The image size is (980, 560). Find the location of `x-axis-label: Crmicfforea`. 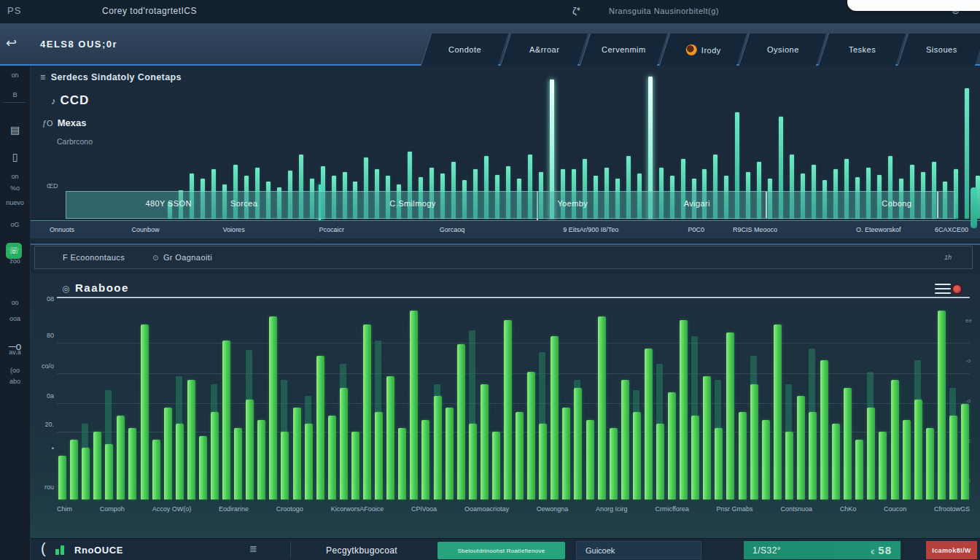

x-axis-label: Crmicfforea is located at coordinates (672, 509).